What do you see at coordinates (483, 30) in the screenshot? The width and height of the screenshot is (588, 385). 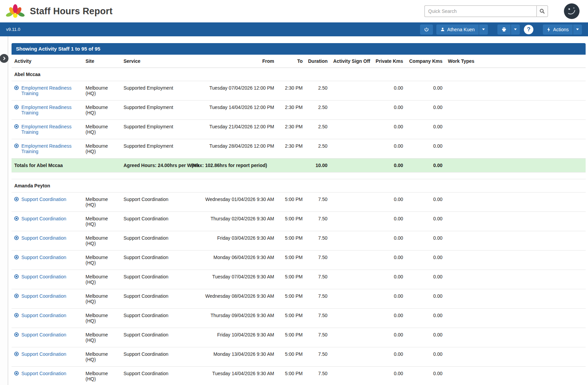 I see `user-menu-caret` at bounding box center [483, 30].